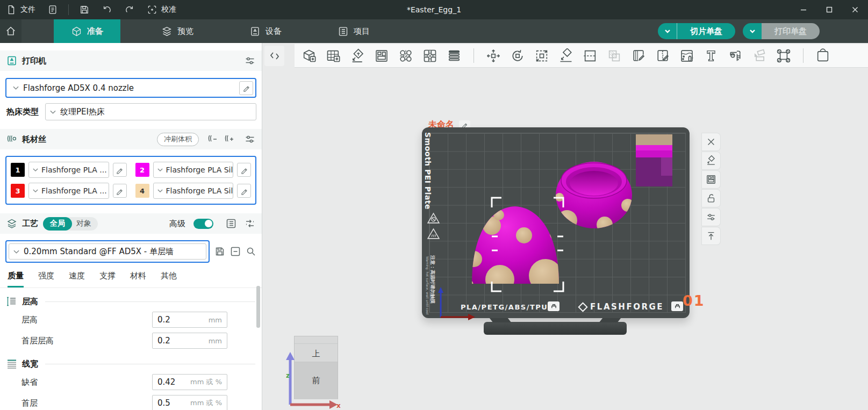  What do you see at coordinates (804, 10) in the screenshot?
I see `minimize-button` at bounding box center [804, 10].